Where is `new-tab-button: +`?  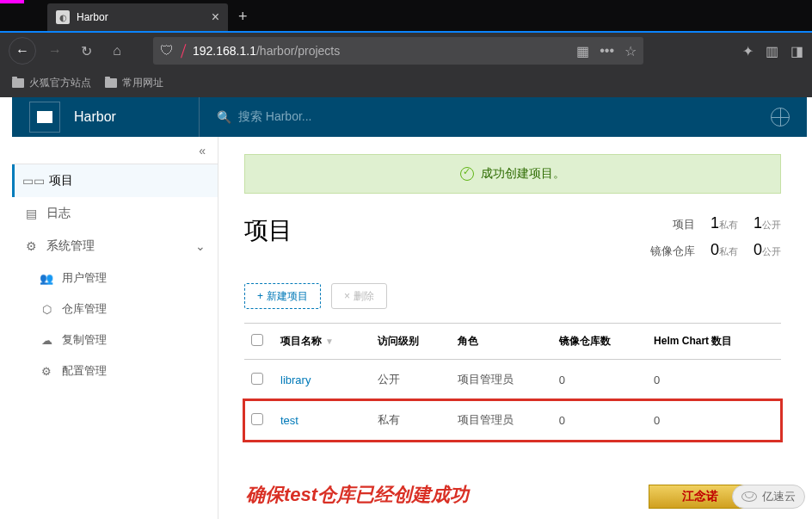
new-tab-button: + is located at coordinates (243, 17).